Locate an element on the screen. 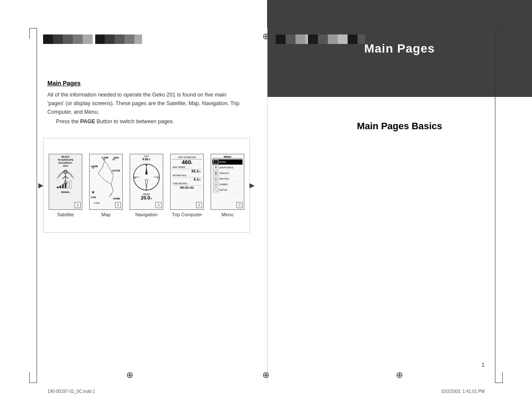 This screenshot has height=411, width=532. arrow-right-icon: ► is located at coordinates (252, 185).